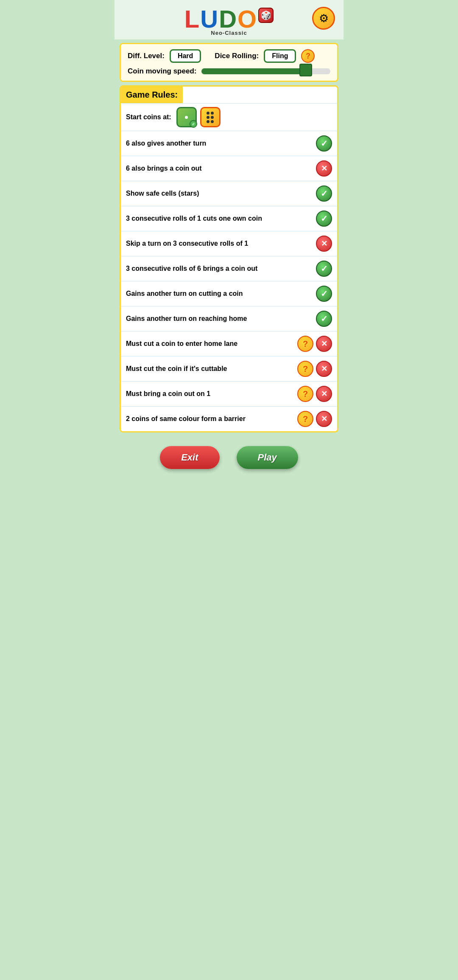 This screenshot has width=458, height=980. Describe the element at coordinates (221, 194) in the screenshot. I see `rule-text: Show safe cells (stars)` at that location.